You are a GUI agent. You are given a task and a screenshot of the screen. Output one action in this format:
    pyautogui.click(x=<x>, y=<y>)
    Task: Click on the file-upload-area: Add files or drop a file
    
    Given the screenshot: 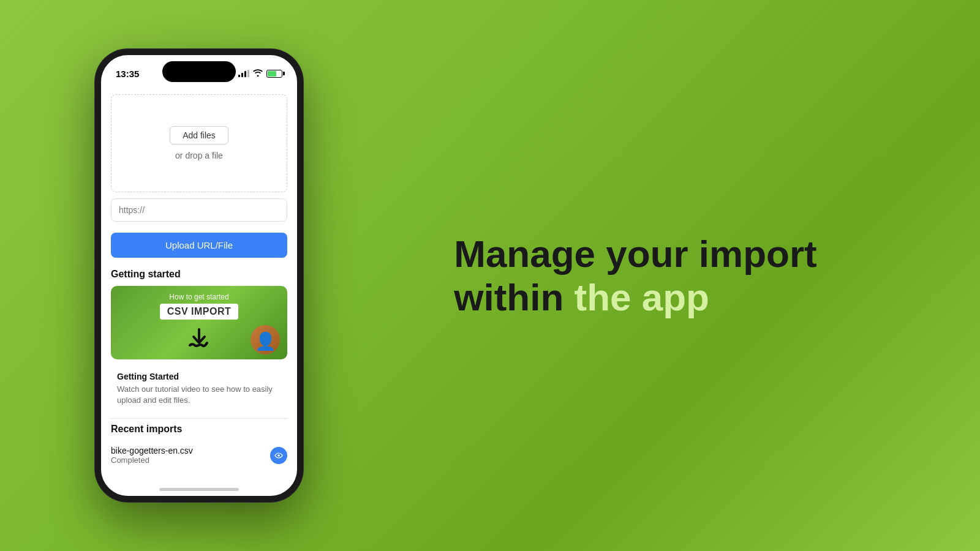 What is the action you would take?
    pyautogui.click(x=199, y=143)
    